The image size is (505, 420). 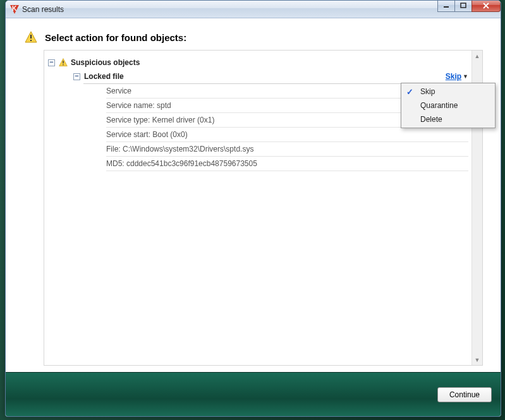 I want to click on continue-button: Continue, so click(x=465, y=395).